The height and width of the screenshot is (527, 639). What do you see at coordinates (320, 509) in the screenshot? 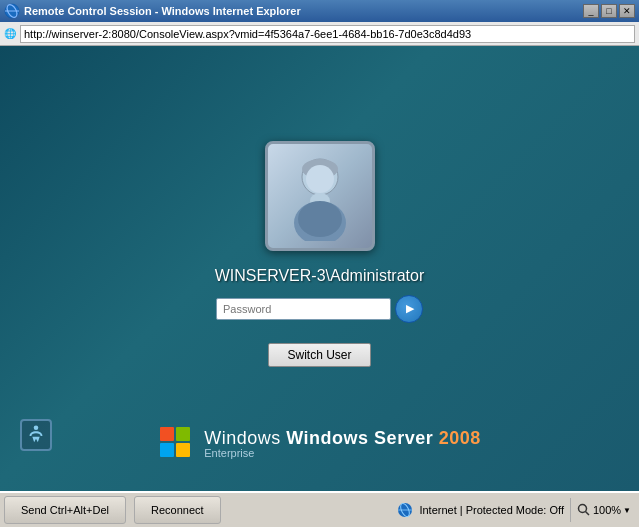
I see `status-bar: Send Ctrl+Alt+Del Reconnect Internet | P…` at bounding box center [320, 509].